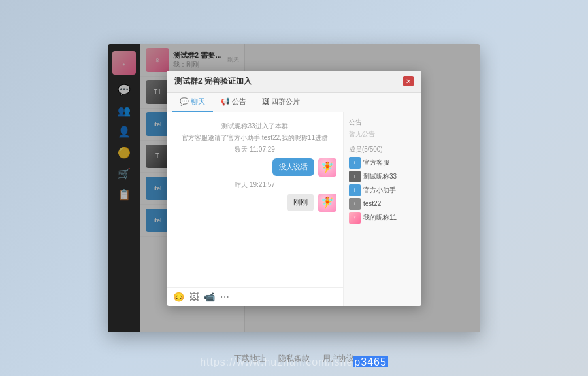 The width and height of the screenshot is (588, 376). Describe the element at coordinates (294, 82) in the screenshot. I see `dialog-titlebar: 测试群2 完善验证加入 ✕` at that location.